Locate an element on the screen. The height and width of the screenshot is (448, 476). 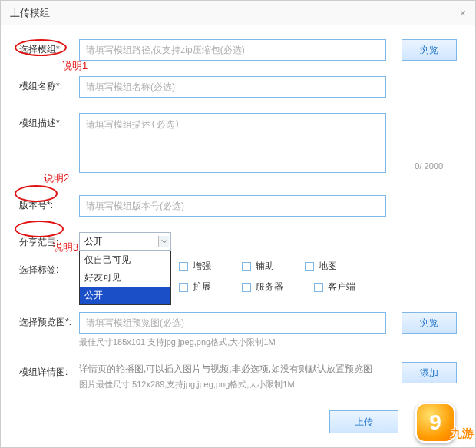
mod-name-input is located at coordinates (233, 87).